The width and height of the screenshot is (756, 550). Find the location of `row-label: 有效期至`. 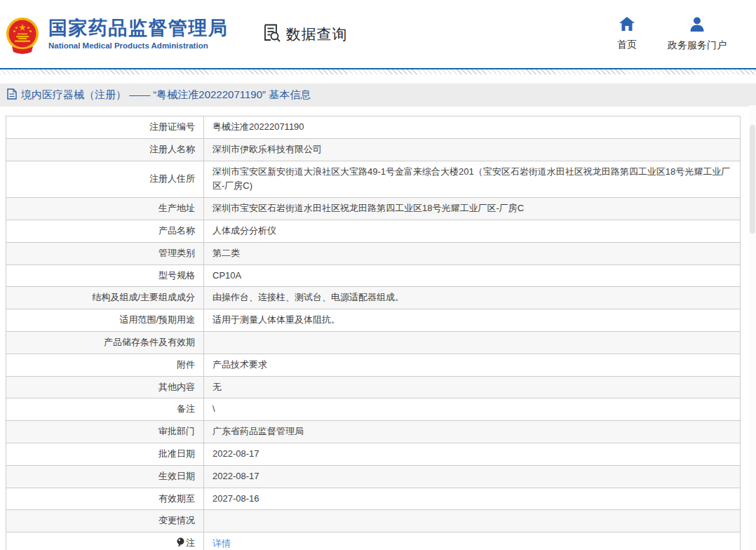

row-label: 有效期至 is located at coordinates (105, 499).